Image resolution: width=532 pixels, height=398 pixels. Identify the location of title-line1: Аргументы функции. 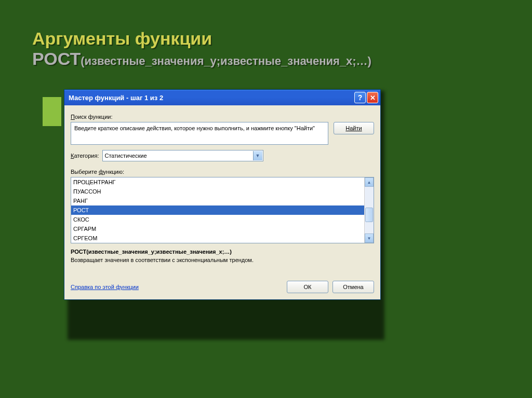
(266, 38).